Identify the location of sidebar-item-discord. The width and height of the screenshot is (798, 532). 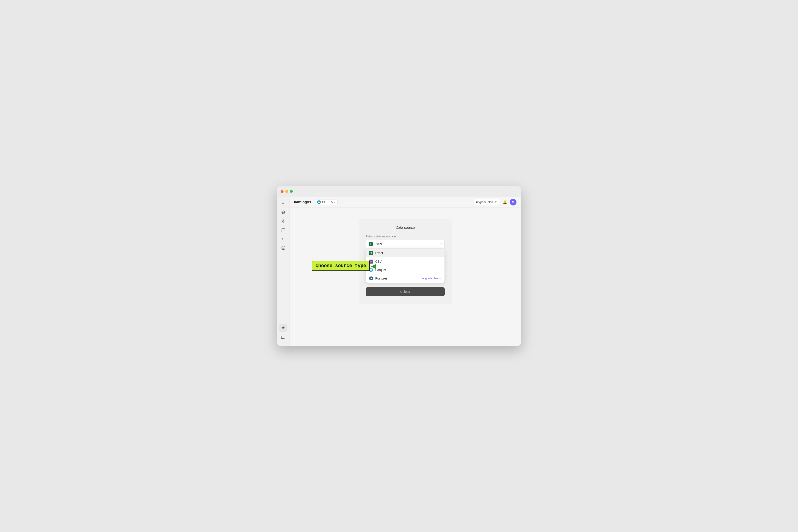
(283, 337).